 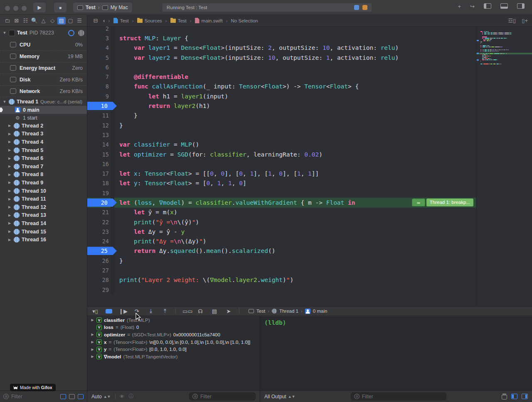 I want to click on test-navigator-icon: ◇, so click(x=52, y=21).